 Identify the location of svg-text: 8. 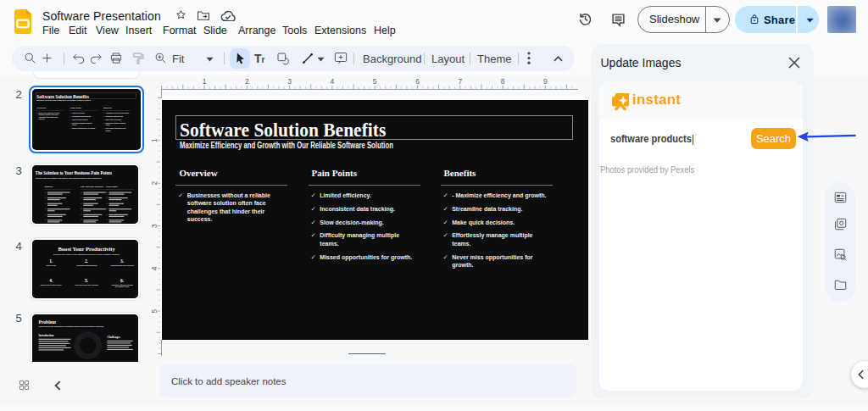
(504, 81).